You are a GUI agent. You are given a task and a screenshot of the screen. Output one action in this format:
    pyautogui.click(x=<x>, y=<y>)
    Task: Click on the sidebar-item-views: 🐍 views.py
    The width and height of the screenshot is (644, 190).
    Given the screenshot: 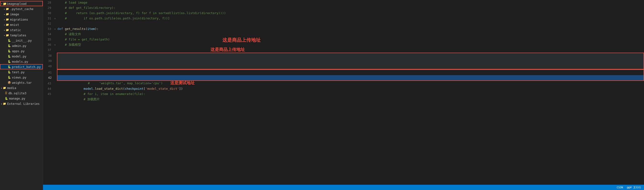 What is the action you would take?
    pyautogui.click(x=22, y=78)
    